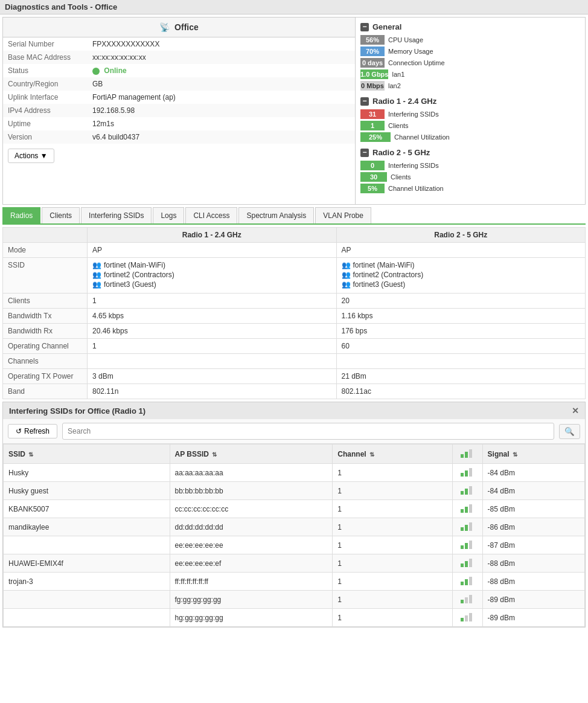 The image size is (588, 703). Describe the element at coordinates (45, 347) in the screenshot. I see `row-label: Operating Channel` at that location.